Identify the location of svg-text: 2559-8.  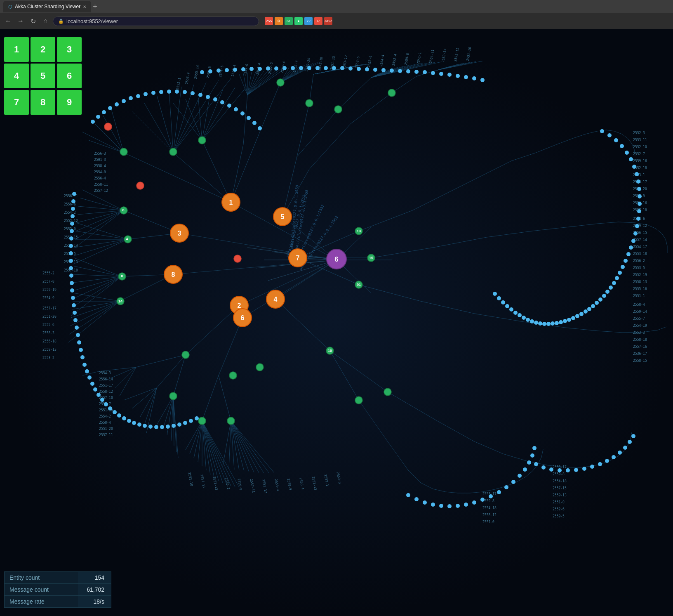
(558, 474).